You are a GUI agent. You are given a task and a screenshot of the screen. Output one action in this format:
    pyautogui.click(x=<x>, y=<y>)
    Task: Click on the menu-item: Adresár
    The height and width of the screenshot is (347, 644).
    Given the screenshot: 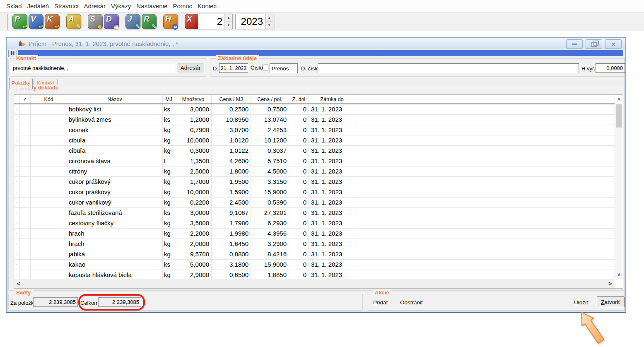 What is the action you would take?
    pyautogui.click(x=94, y=6)
    